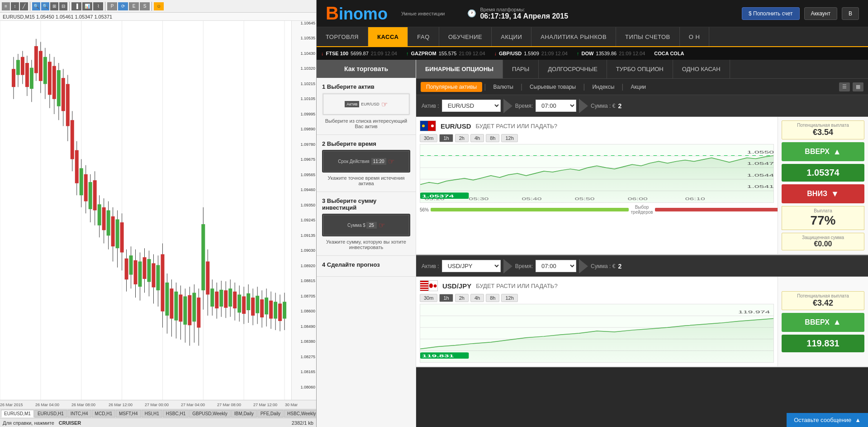  I want to click on filter-stocks: Акции, so click(639, 87).